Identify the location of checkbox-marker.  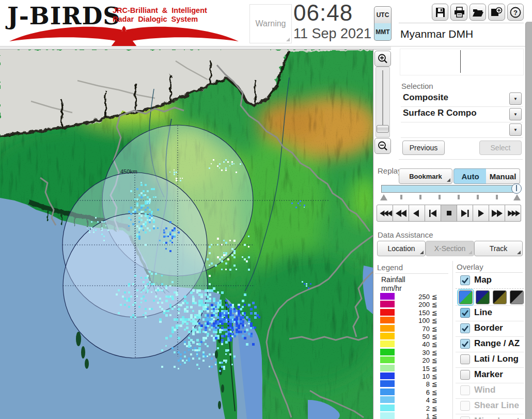
(465, 375).